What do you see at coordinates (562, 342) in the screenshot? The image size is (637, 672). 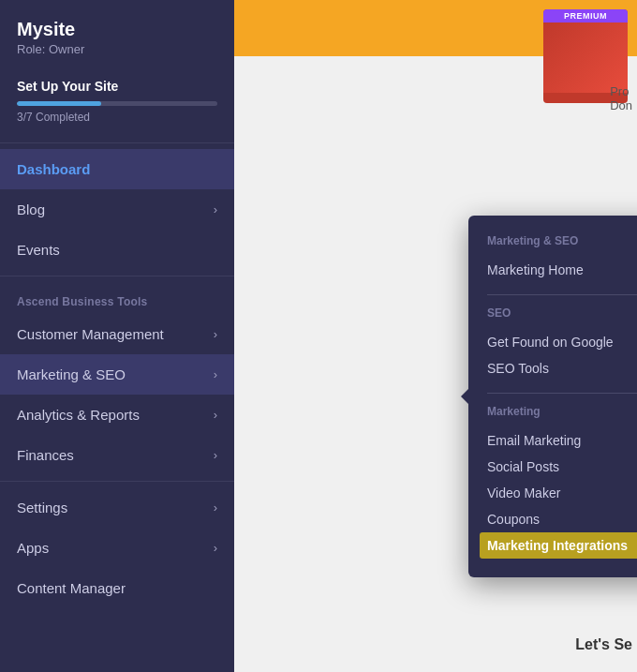 I see `submenu-item-get-found-google: Get Found on Google` at bounding box center [562, 342].